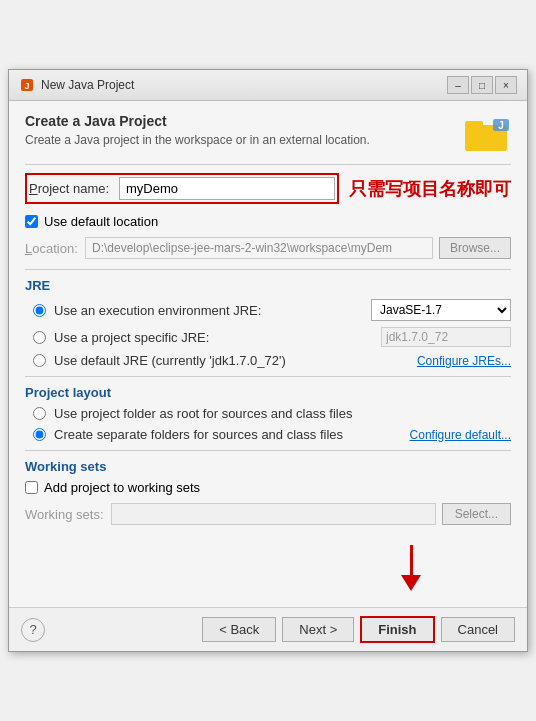 This screenshot has width=536, height=721. Describe the element at coordinates (74, 188) in the screenshot. I see `project-name-label: Project name:` at that location.